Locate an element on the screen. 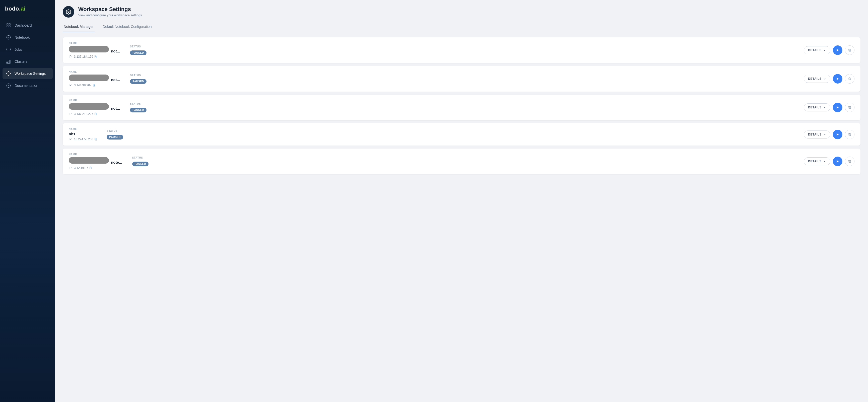 This screenshot has height=402, width=868. card-ip-3: IP: 3.137.218.227 ⎘ is located at coordinates (94, 114).